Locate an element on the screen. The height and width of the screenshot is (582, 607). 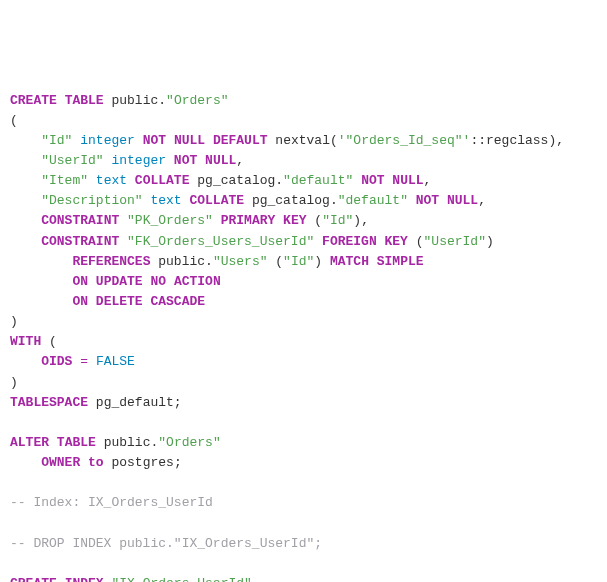
token-def: postgres is located at coordinates (142, 462).